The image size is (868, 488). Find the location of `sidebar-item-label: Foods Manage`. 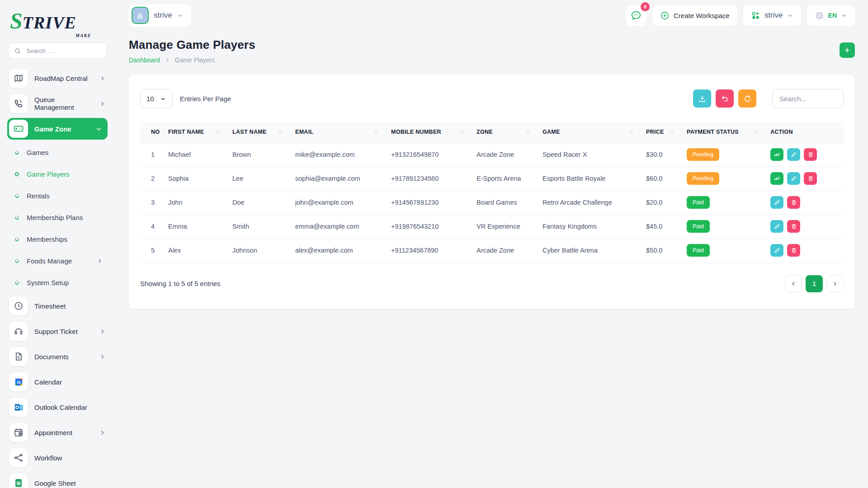

sidebar-item-label: Foods Manage is located at coordinates (58, 261).